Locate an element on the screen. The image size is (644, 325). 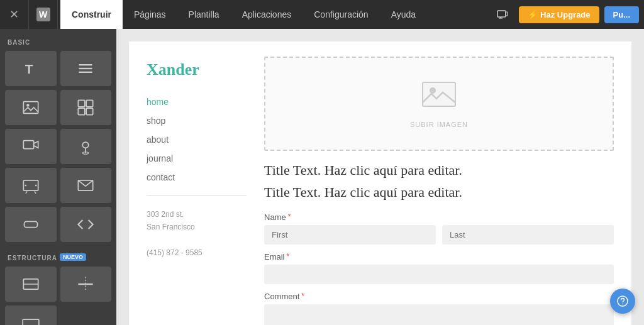
image-placeholder-icon is located at coordinates (439, 98).